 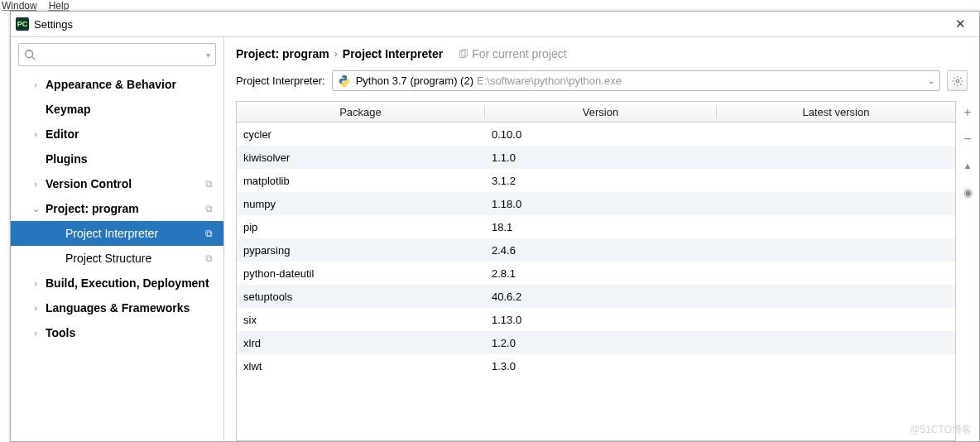 What do you see at coordinates (596, 319) in the screenshot?
I see `table-row: six1.13.0` at bounding box center [596, 319].